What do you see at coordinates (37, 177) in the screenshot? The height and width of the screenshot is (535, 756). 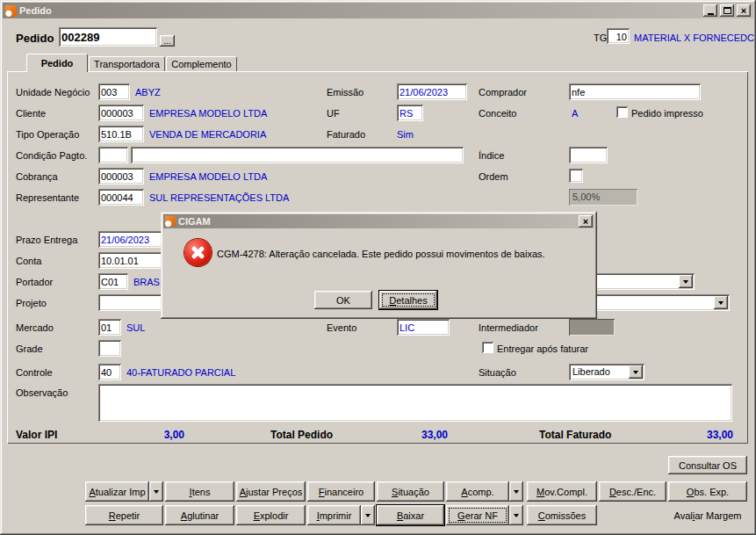 I see `cobranca-label: Cobrança` at bounding box center [37, 177].